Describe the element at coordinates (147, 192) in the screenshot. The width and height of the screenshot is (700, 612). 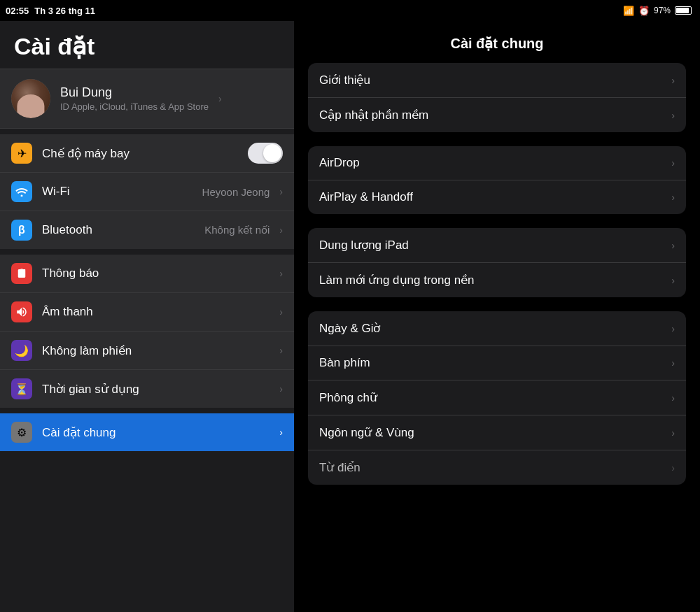
I see `settings-group-1: ✈ Chế độ máy bay Wi-Fi H` at that location.